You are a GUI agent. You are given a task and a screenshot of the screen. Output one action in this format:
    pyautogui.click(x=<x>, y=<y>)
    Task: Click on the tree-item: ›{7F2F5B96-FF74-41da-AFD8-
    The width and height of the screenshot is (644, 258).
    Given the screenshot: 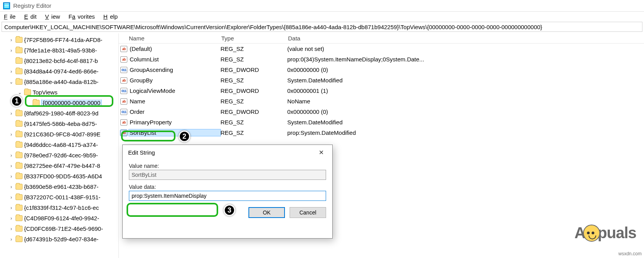 What is the action you would take?
    pyautogui.click(x=59, y=40)
    